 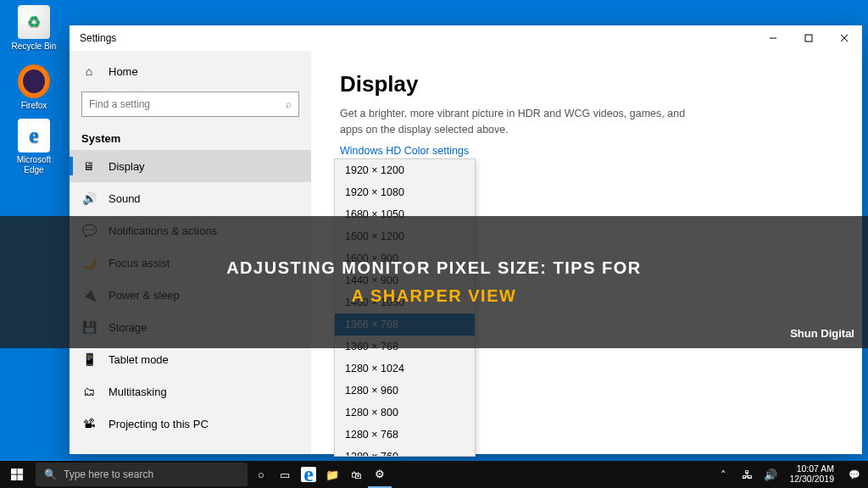 I want to click on edge-icon, so click(x=34, y=136).